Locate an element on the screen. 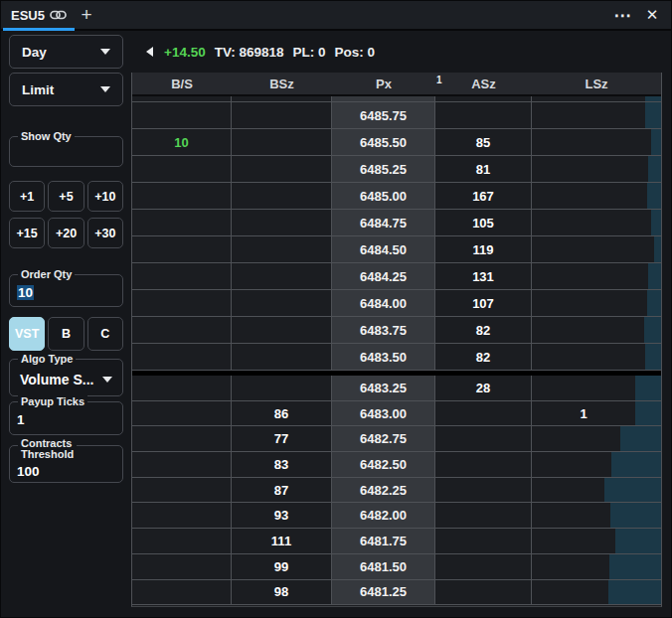 This screenshot has width=672, height=618. ask-size-cell: 28 is located at coordinates (483, 387).